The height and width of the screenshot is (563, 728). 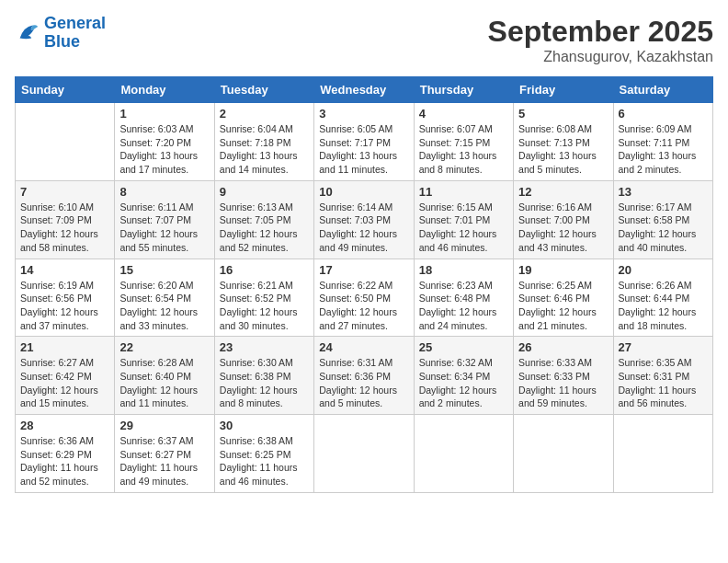 I want to click on day-cell: 9Sunrise: 6:13 AM Sunset: 7:05 PM Daylig…, so click(x=264, y=219).